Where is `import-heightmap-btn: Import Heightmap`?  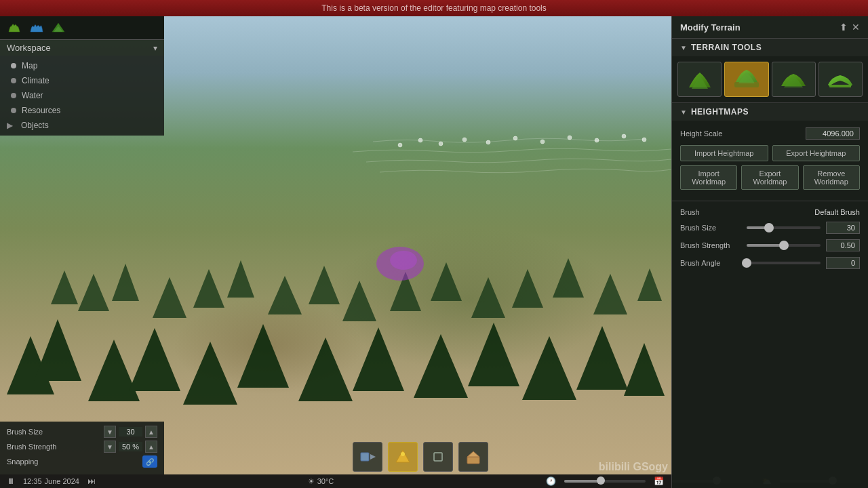 import-heightmap-btn: Import Heightmap is located at coordinates (724, 153).